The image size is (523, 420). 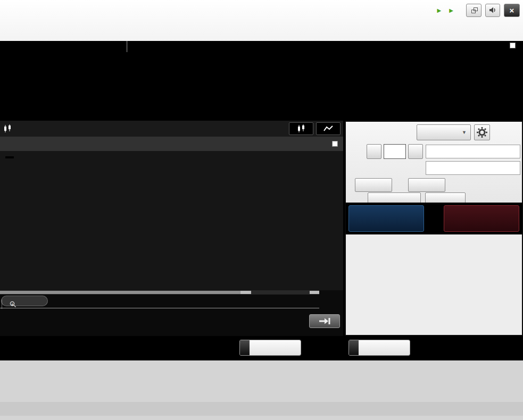 I want to click on chart-scrollbar, so click(x=160, y=292).